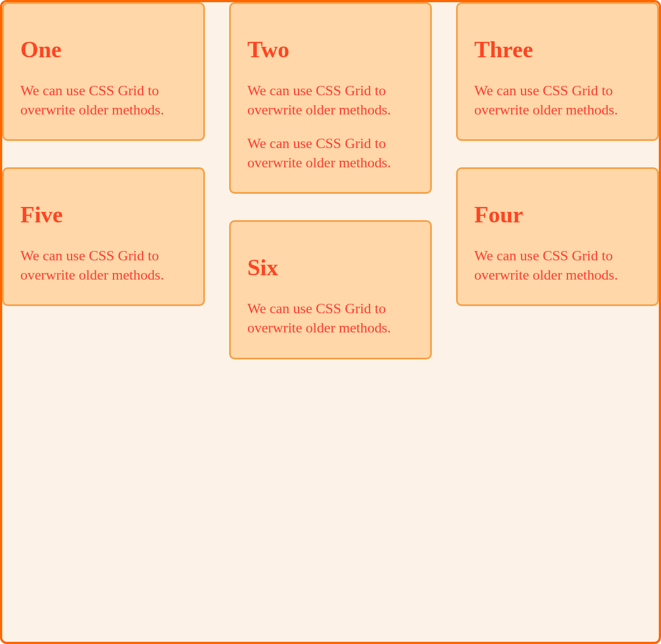  I want to click on card-three: Three We can use CSS Grid to overwrite o…, so click(557, 72).